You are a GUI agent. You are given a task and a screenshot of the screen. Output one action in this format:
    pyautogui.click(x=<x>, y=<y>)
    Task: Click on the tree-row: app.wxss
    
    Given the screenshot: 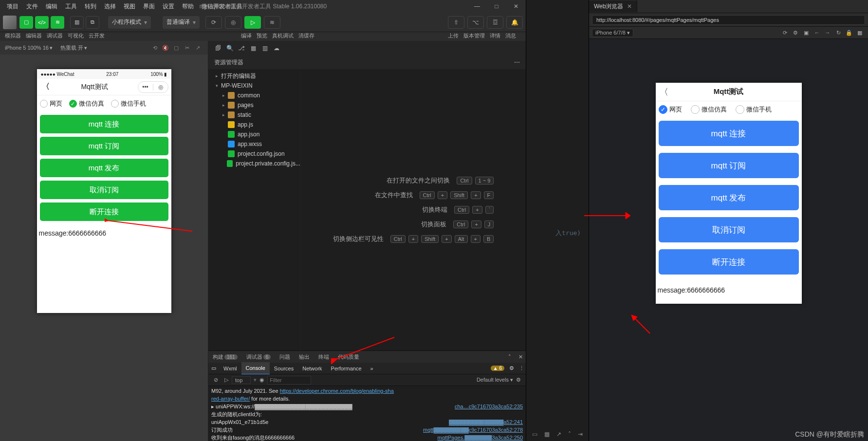 What is the action you would take?
    pyautogui.click(x=254, y=144)
    